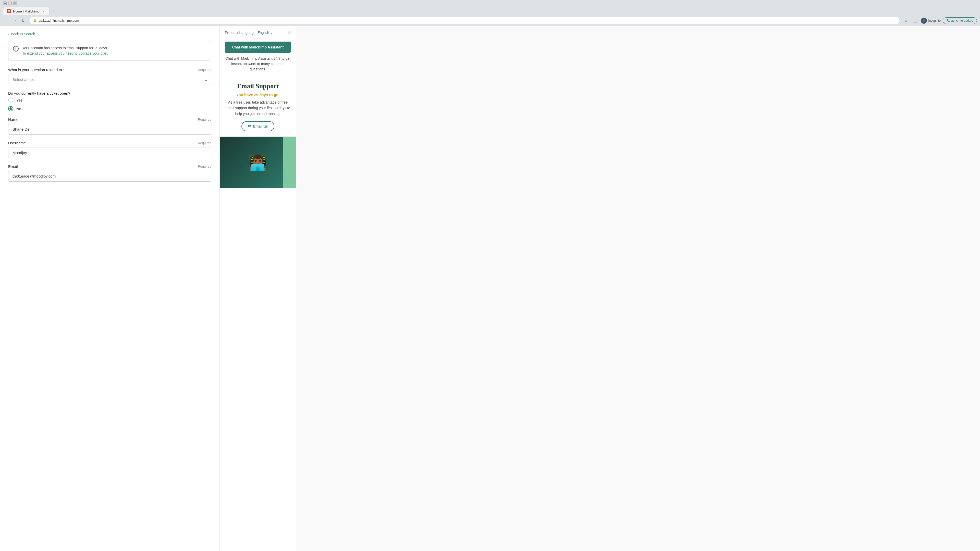 The image size is (980, 551). I want to click on address-bar: ← → ↻ 🔒 us21.admin.mailchimp.com ☆ ⬜ 👤 I…, so click(490, 21).